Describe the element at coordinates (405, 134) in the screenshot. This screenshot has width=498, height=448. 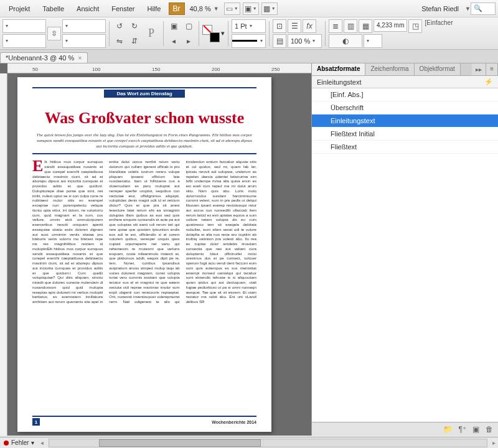
I see `style-item: Fließtext Initial` at that location.